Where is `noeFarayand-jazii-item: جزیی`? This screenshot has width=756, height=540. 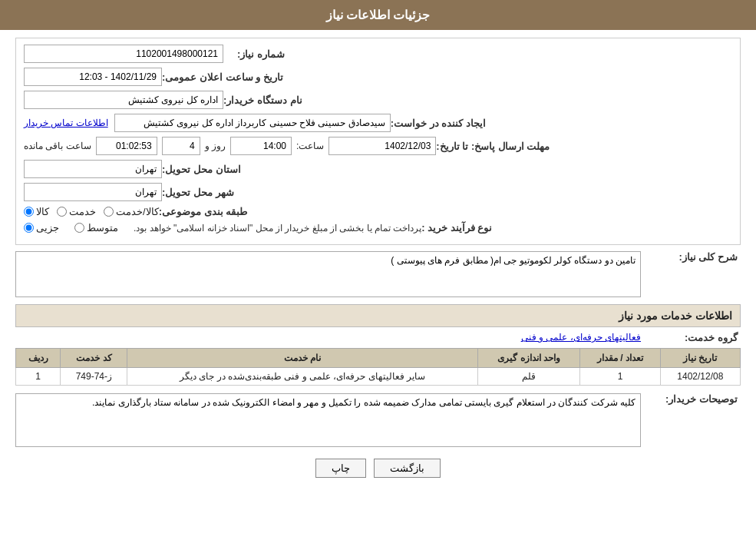 noeFarayand-jazii-item: جزیی is located at coordinates (41, 227).